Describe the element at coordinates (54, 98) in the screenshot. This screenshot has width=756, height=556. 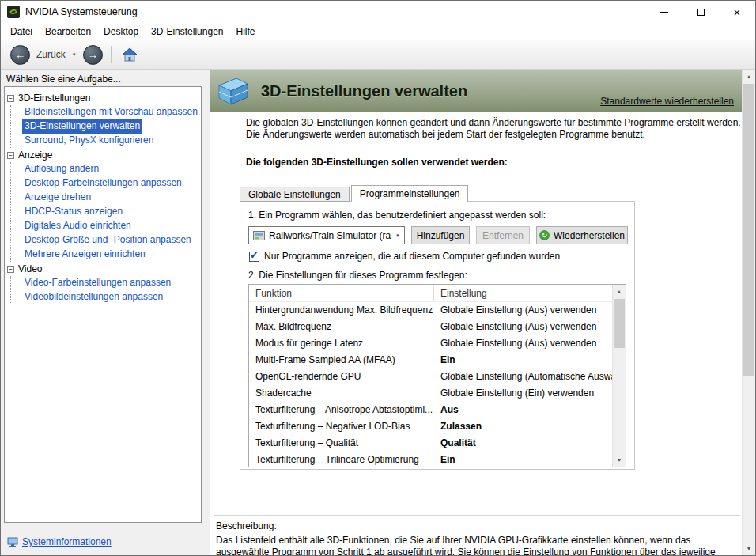
I see `tree-group-label: 3D-Einstellungen` at that location.